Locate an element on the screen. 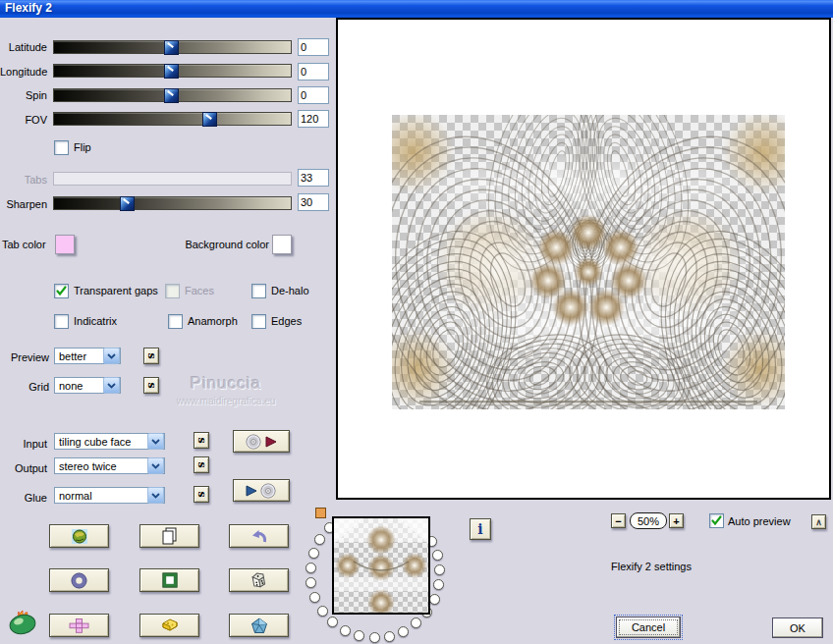 This screenshot has height=644, width=833. latitude-slider-thumb is located at coordinates (171, 47).